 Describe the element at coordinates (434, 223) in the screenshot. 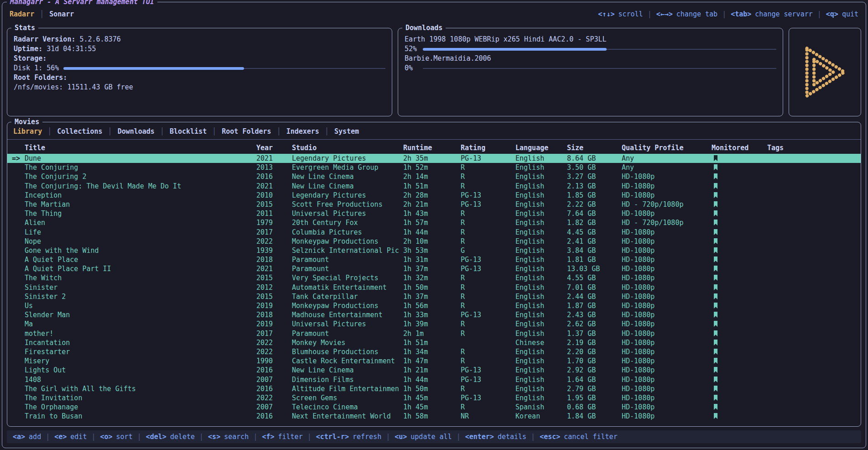

I see `movie-row: Alien 1979 20th Century Fox 1h 57m R Eng…` at that location.